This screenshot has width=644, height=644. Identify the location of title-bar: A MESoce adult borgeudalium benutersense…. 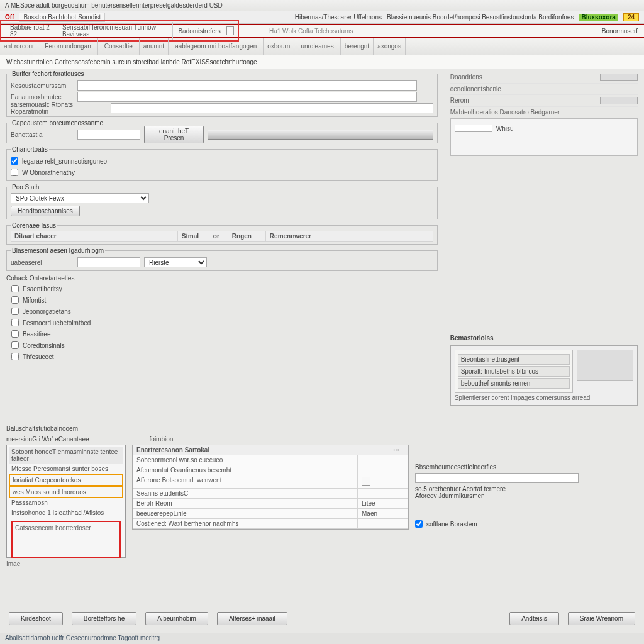
(322, 6).